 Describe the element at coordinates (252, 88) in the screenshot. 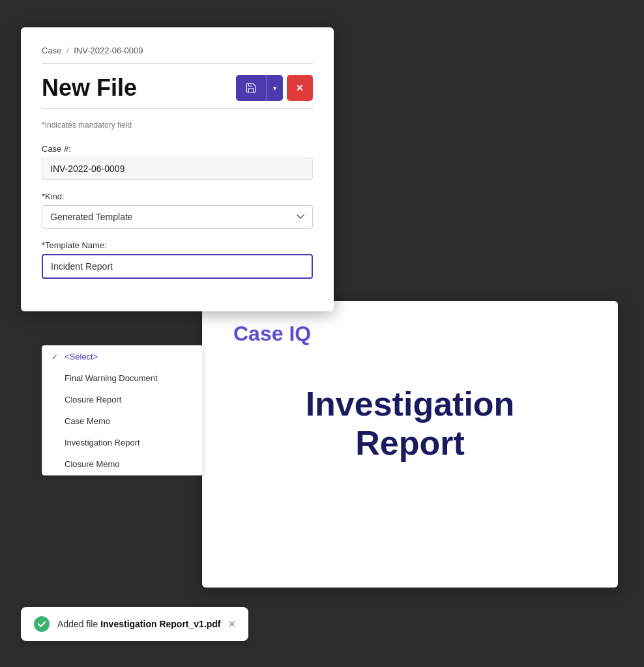

I see `save-button-main` at that location.